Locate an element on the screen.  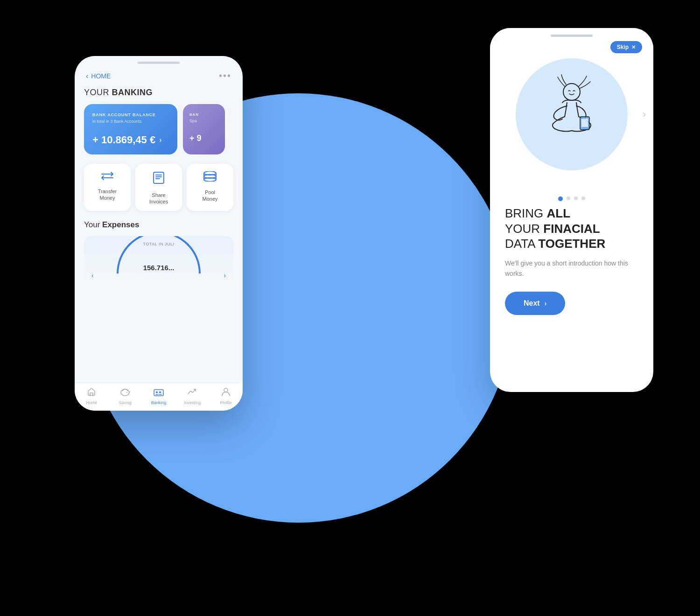
purple-card-amount: + 9 is located at coordinates (204, 138).